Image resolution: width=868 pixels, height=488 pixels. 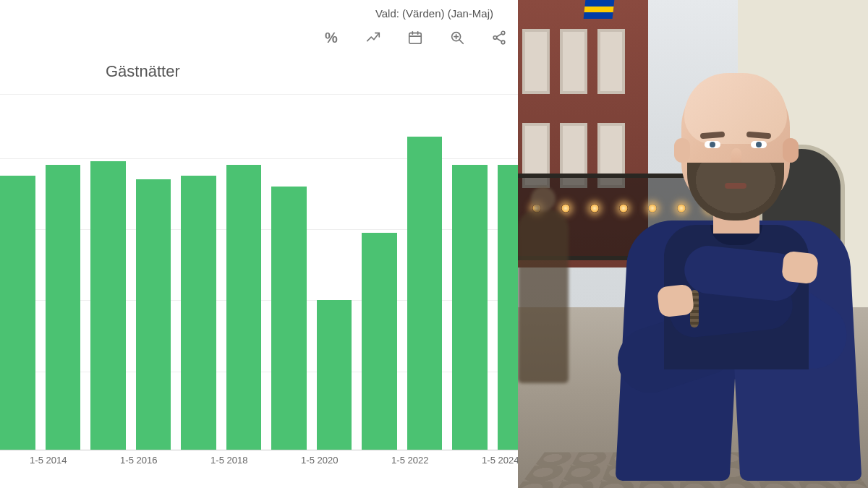 I want to click on x-axis-tick: 1-5 2016, so click(x=139, y=460).